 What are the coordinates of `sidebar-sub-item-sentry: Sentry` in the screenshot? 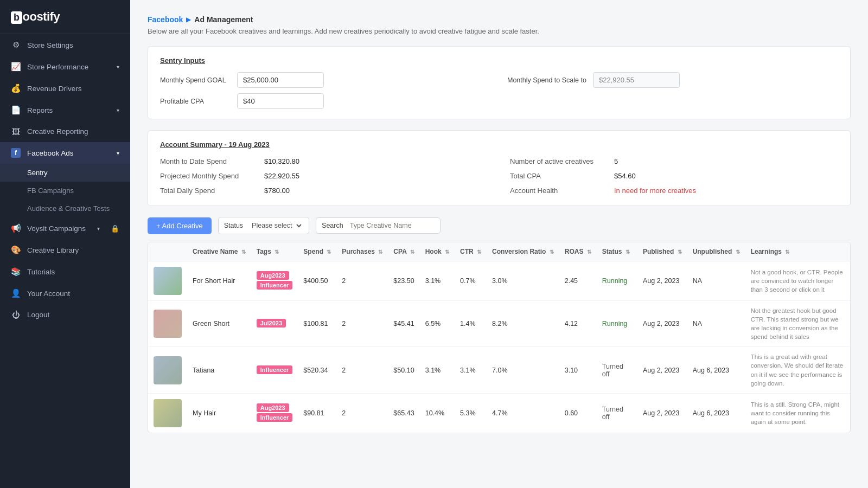 It's located at (65, 172).